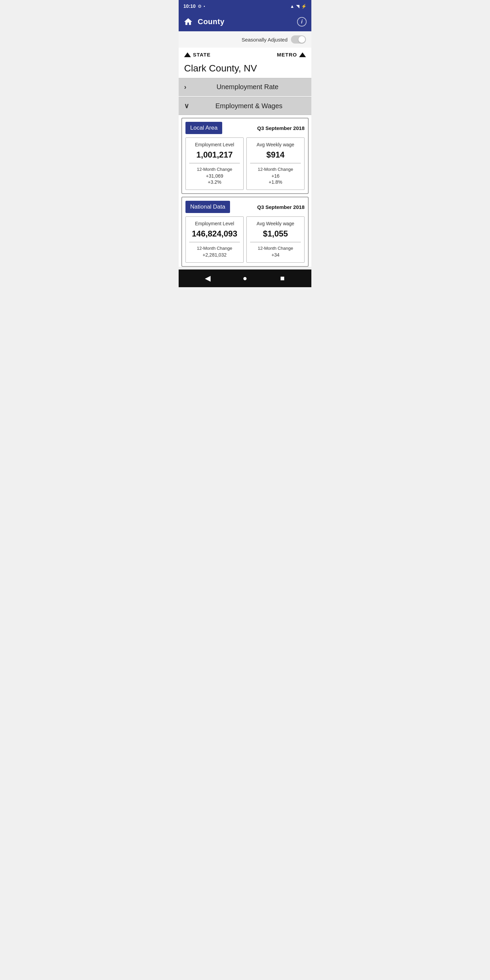 The image size is (490, 980). Describe the element at coordinates (281, 128) in the screenshot. I see `local-area-date: Q3 September 2018` at that location.